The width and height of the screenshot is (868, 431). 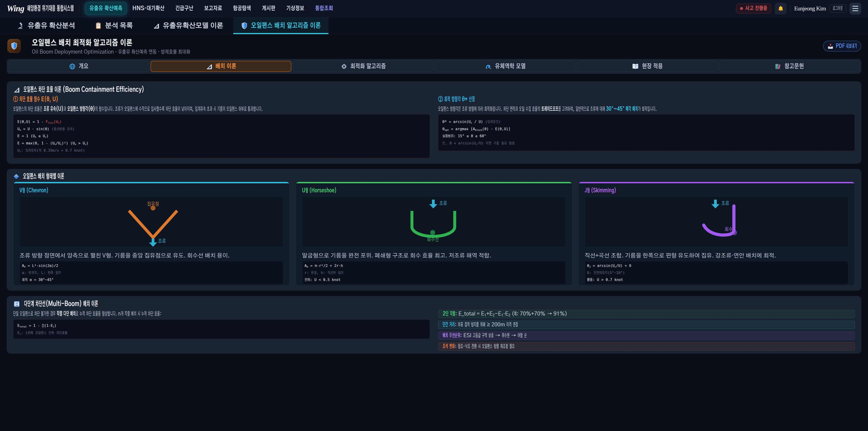 What do you see at coordinates (17, 303) in the screenshot?
I see `svg-text: 12` at bounding box center [17, 303].